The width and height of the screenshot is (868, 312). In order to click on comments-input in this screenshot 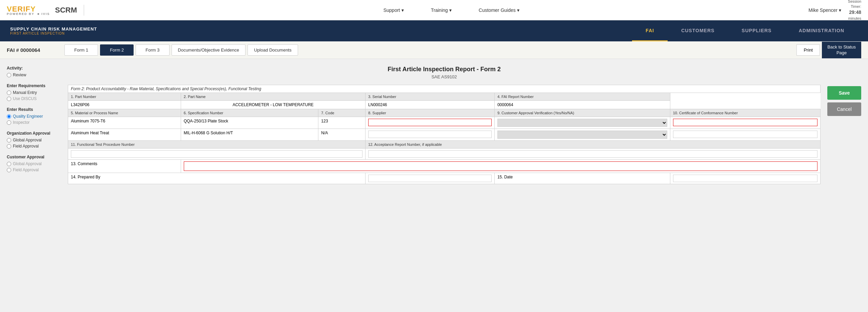, I will do `click(500, 166)`.